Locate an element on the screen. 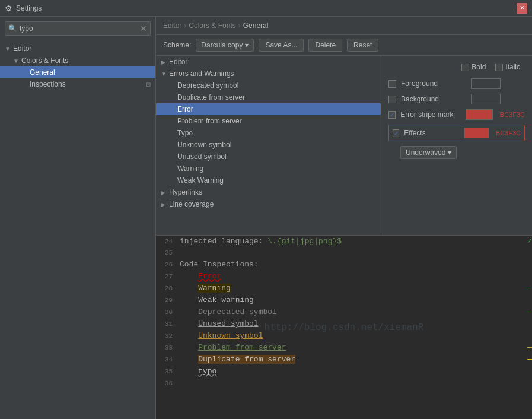  effects-color-text: BC3F3C is located at coordinates (508, 133).